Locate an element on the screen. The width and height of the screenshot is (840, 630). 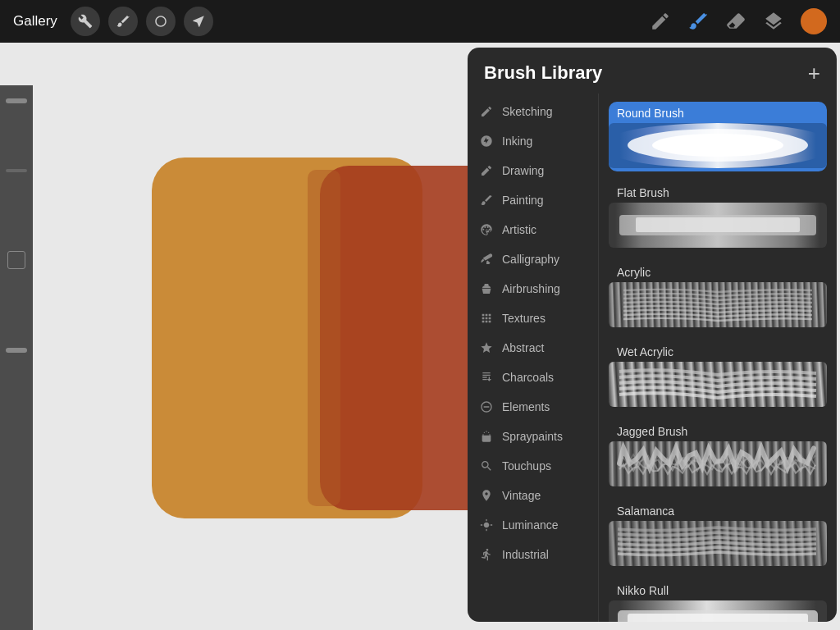
category-label-elements: Elements is located at coordinates (526, 407).